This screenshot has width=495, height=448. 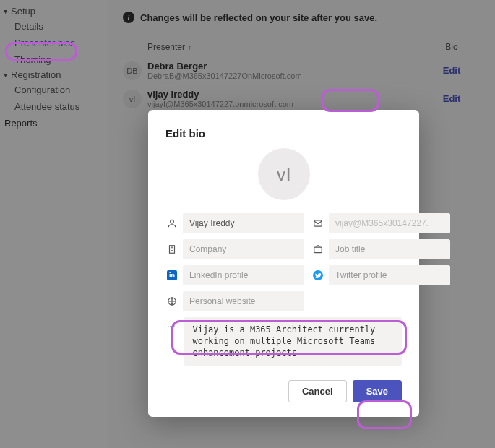 I want to click on company-icon, so click(x=172, y=249).